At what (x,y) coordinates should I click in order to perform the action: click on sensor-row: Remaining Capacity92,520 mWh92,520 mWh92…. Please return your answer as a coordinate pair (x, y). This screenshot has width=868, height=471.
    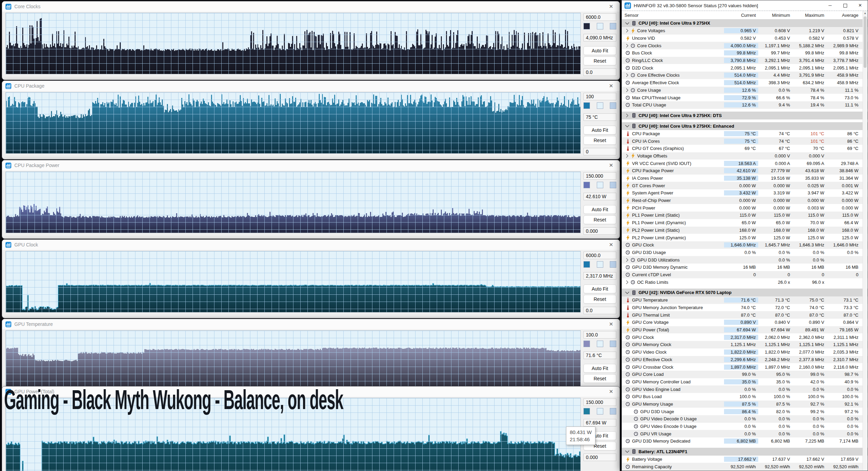
    Looking at the image, I should click on (745, 467).